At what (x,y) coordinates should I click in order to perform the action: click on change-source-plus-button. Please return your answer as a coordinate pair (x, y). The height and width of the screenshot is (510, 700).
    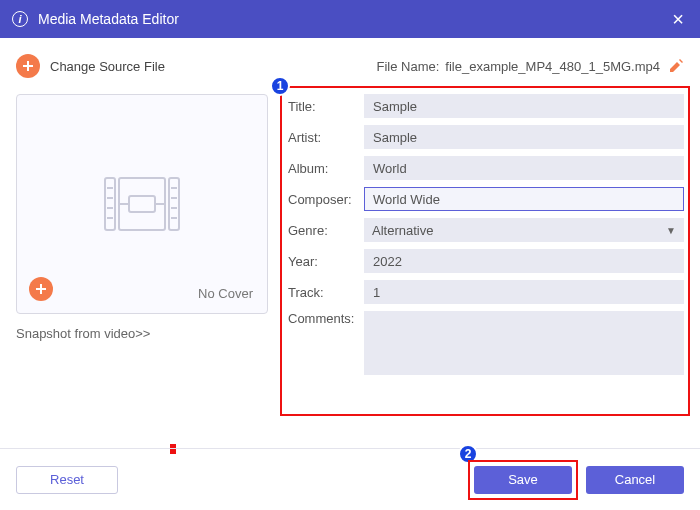
    Looking at the image, I should click on (28, 66).